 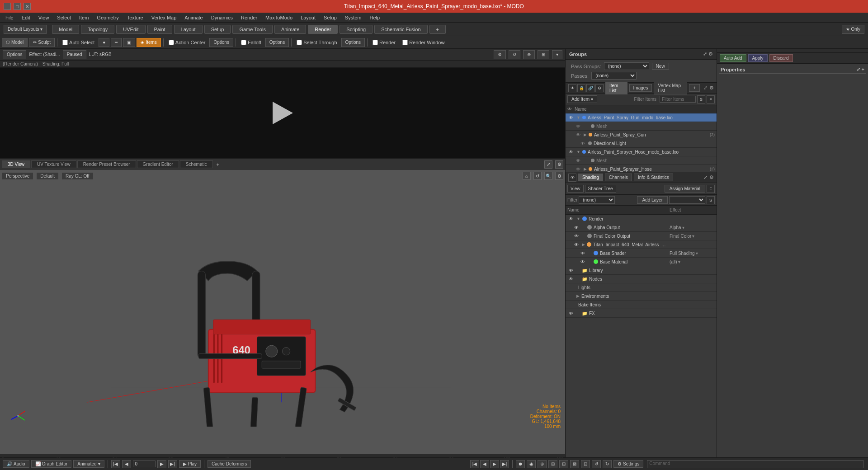 I want to click on add-layer-select, so click(x=687, y=200).